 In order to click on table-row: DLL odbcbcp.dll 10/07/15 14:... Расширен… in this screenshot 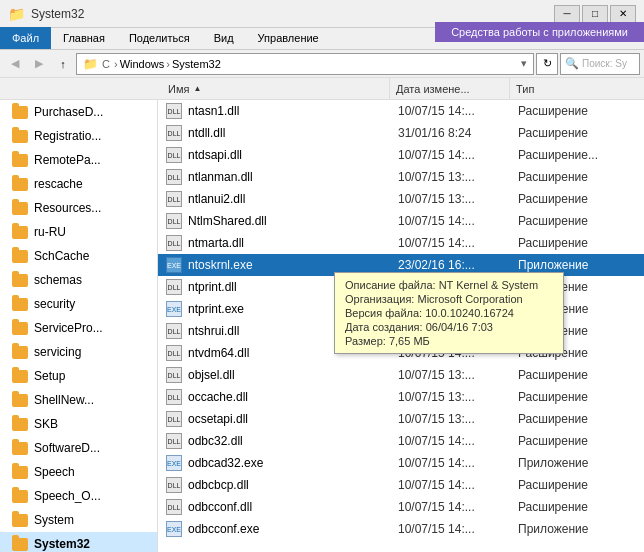, I will do `click(401, 485)`.